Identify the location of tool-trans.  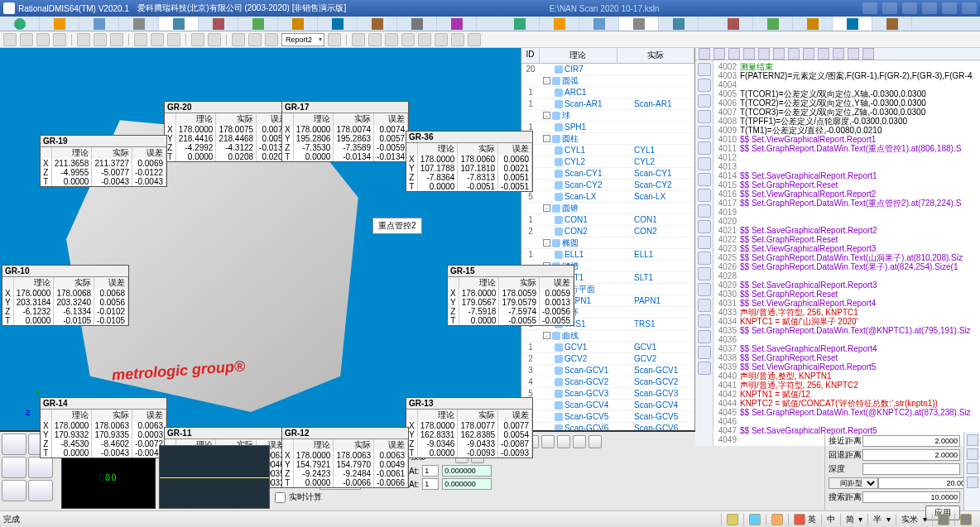
(174, 40).